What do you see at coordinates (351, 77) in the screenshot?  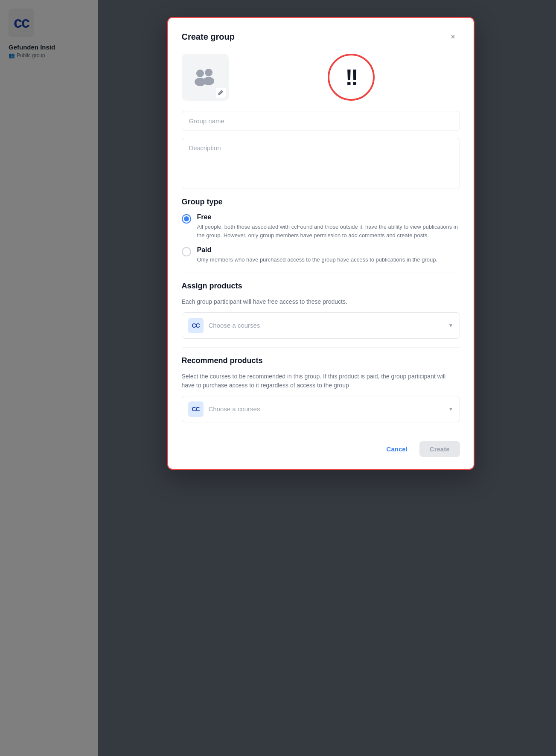 I see `alert-symbol: !!` at bounding box center [351, 77].